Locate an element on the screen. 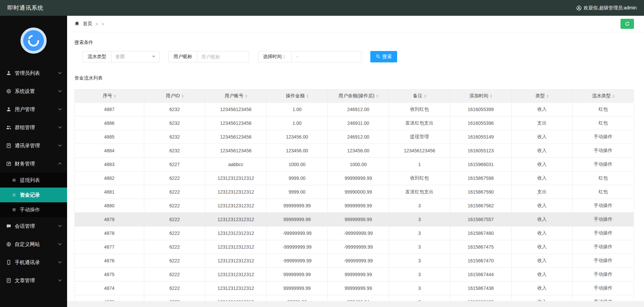 The height and width of the screenshot is (307, 644). time-range-input: - is located at coordinates (326, 57).